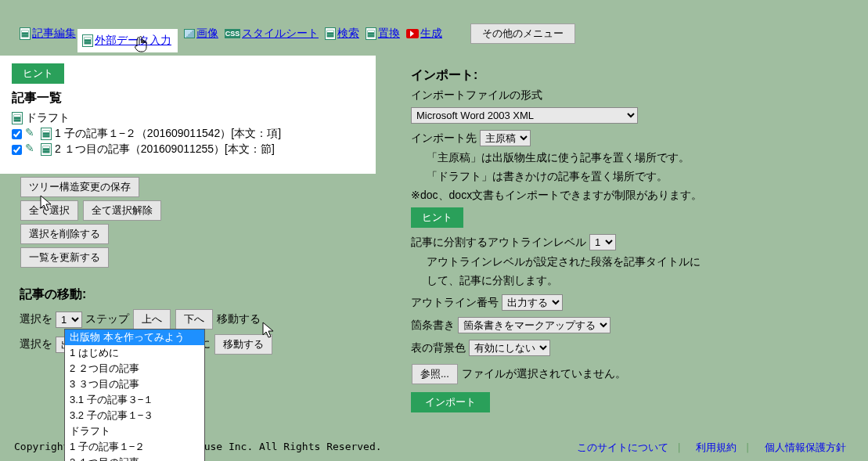  I want to click on dropdown-option: 2 ２つ目の記事, so click(135, 369).